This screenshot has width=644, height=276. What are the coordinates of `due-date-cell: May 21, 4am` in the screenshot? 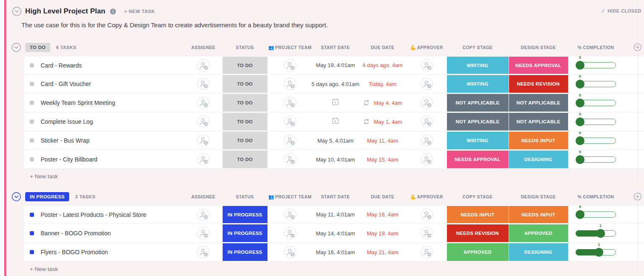 It's located at (382, 252).